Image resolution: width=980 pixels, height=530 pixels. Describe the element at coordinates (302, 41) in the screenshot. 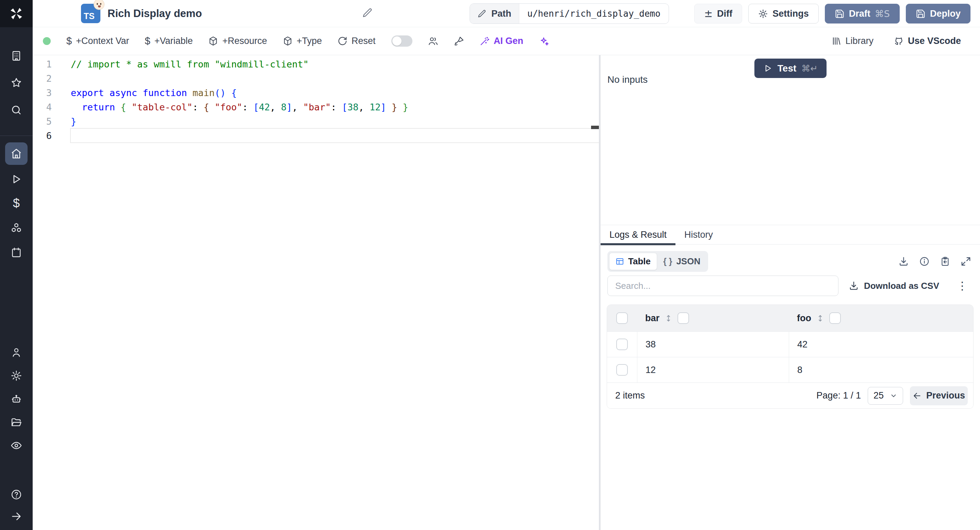

I see `add-type-button: +Type` at that location.